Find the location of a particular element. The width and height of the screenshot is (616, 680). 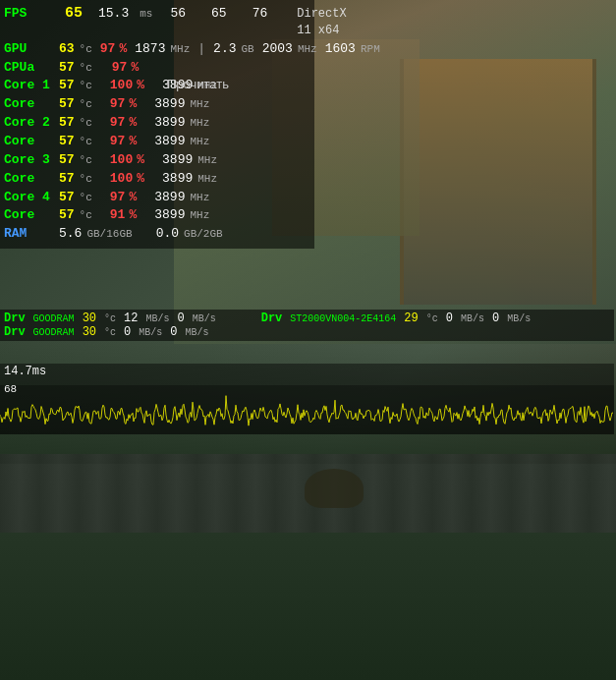

drv2-temp: 29 is located at coordinates (411, 318).